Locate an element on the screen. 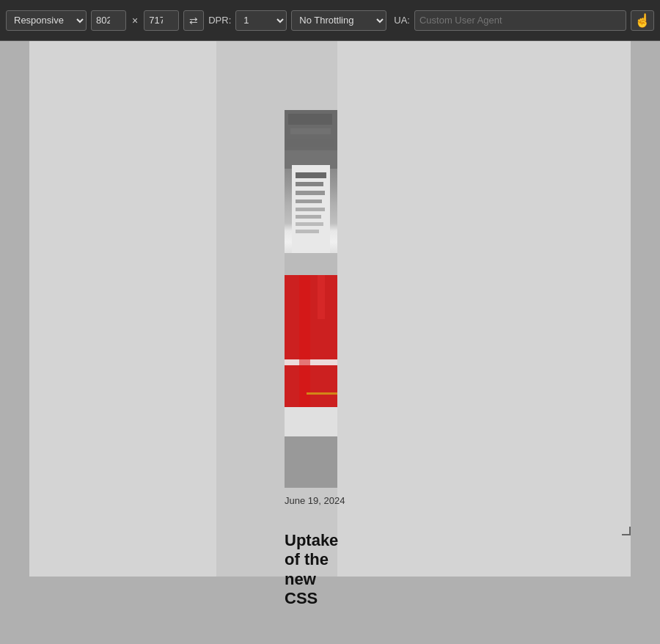  dpr-label: DPR: is located at coordinates (220, 21).